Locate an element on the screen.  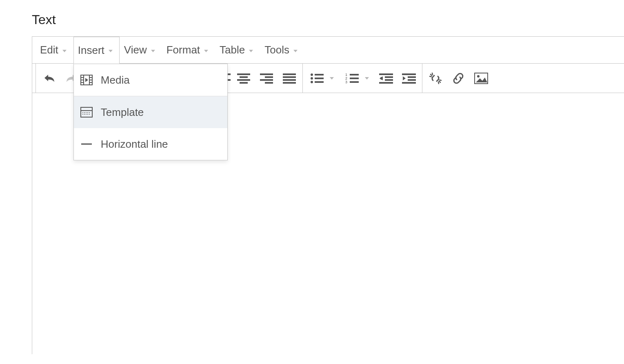
outdent-icon is located at coordinates (386, 78).